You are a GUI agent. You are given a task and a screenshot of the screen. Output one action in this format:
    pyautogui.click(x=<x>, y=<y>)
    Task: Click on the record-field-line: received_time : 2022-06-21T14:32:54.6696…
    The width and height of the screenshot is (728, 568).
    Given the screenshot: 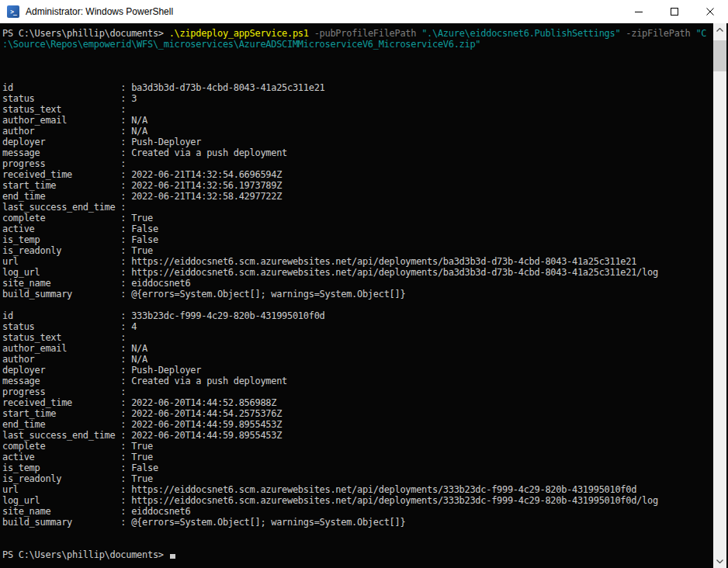 What is the action you would take?
    pyautogui.click(x=357, y=175)
    